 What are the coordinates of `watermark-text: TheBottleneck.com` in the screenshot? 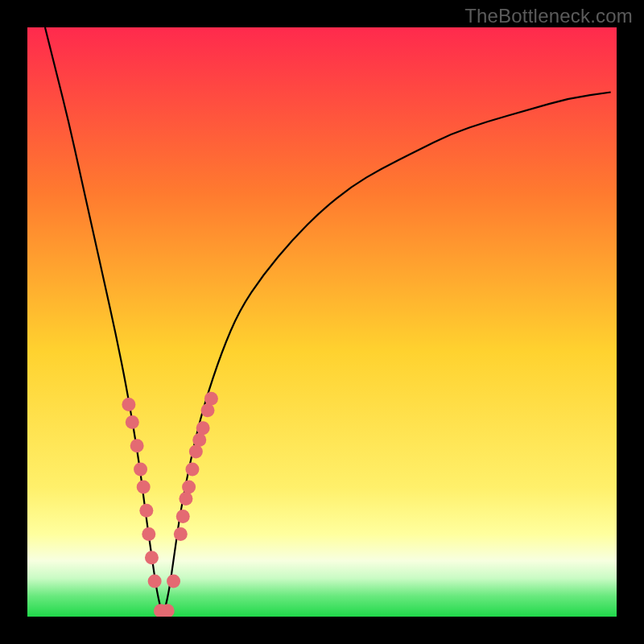 It's located at (549, 16).